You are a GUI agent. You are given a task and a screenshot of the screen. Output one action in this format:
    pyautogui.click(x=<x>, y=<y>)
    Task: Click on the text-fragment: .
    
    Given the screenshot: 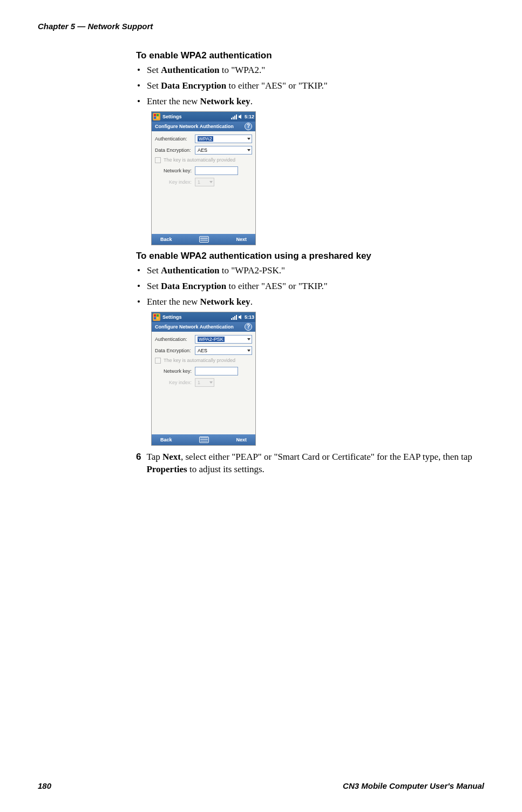 What is the action you would take?
    pyautogui.click(x=252, y=102)
    